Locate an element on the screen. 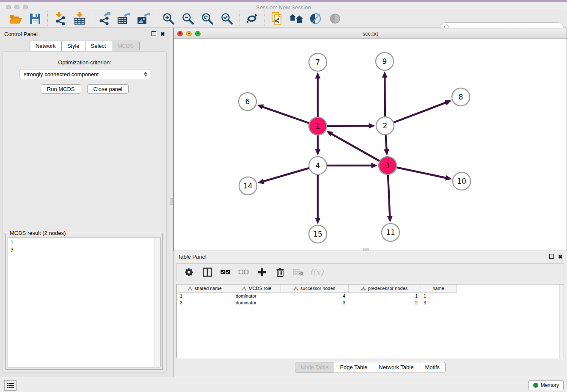 The height and width of the screenshot is (392, 567). tab-motifs: Motifs is located at coordinates (432, 367).